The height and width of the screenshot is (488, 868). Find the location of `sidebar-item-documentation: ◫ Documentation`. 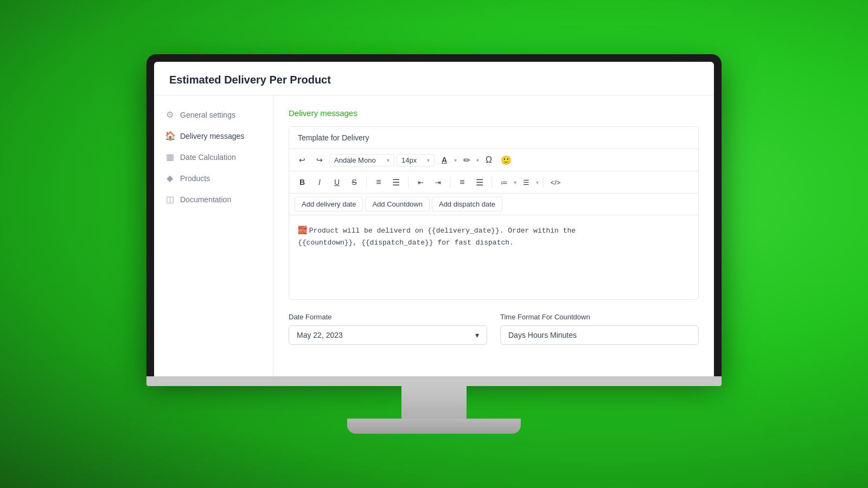

sidebar-item-documentation: ◫ Documentation is located at coordinates (214, 200).